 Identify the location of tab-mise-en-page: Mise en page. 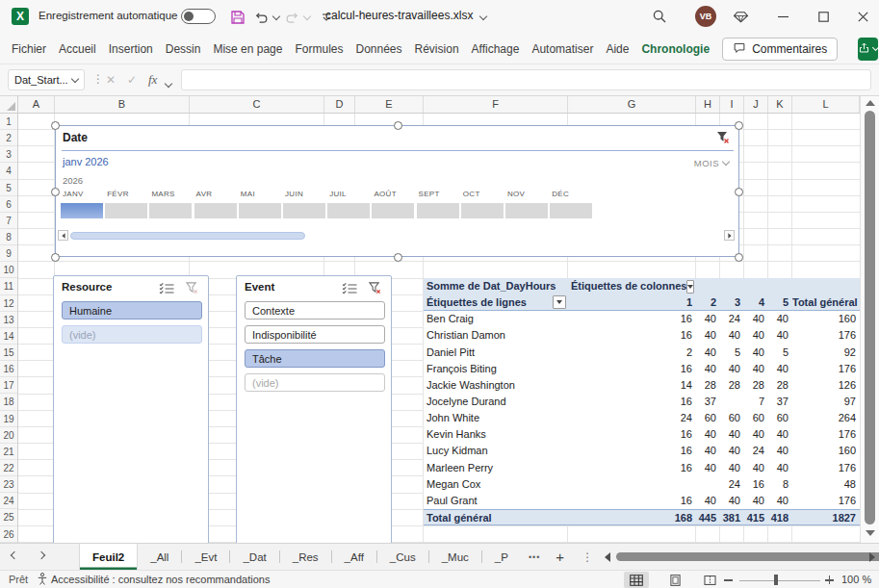
(247, 49).